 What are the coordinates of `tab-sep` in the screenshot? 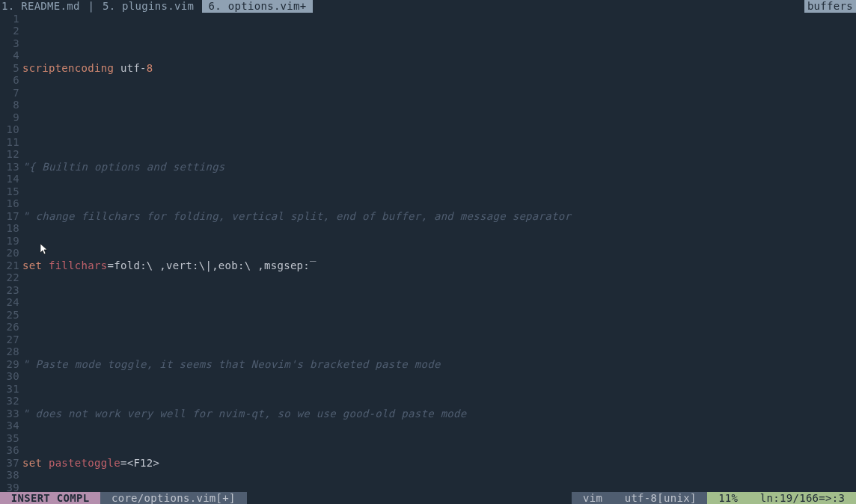 It's located at (199, 6).